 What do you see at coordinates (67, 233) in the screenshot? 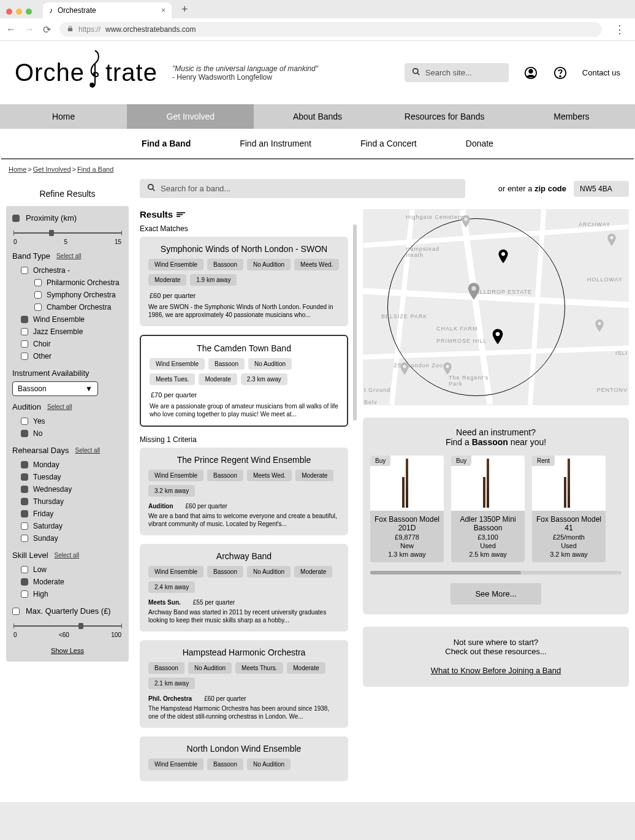
I see `proximity-slider` at bounding box center [67, 233].